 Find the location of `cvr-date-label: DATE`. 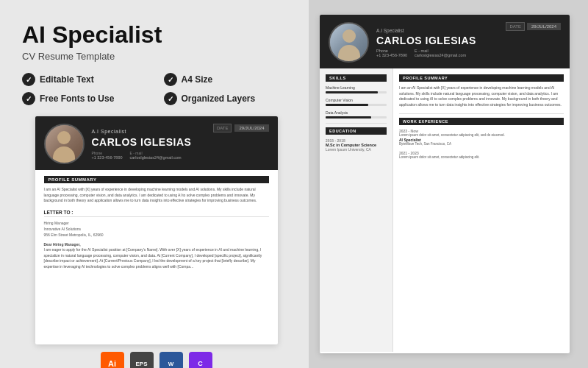

cvr-date-label: DATE is located at coordinates (515, 26).